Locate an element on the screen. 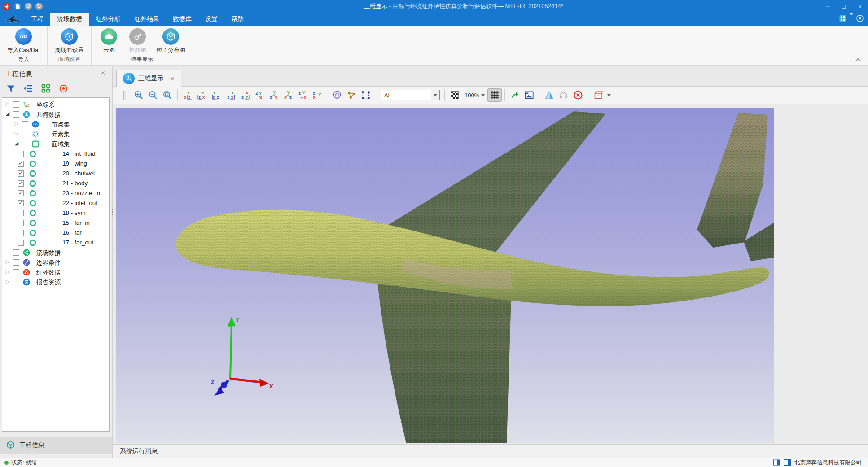  view-right-button: zxY is located at coordinates (231, 95).